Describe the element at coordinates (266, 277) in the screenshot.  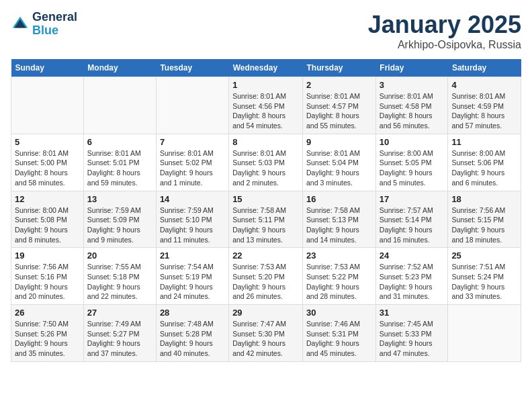
I see `calendar-week-row: 19Sunrise: 7:56 AM Sunset: 5:16 PM Dayli…` at that location.